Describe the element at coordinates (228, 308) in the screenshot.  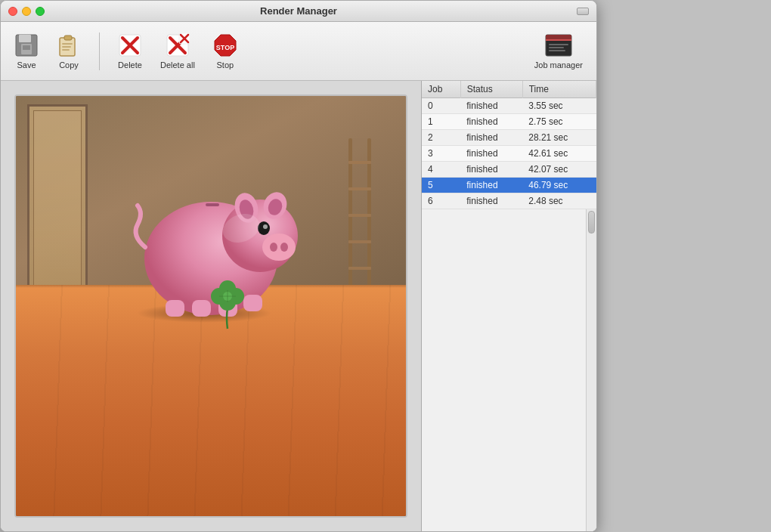
I see `clover` at that location.